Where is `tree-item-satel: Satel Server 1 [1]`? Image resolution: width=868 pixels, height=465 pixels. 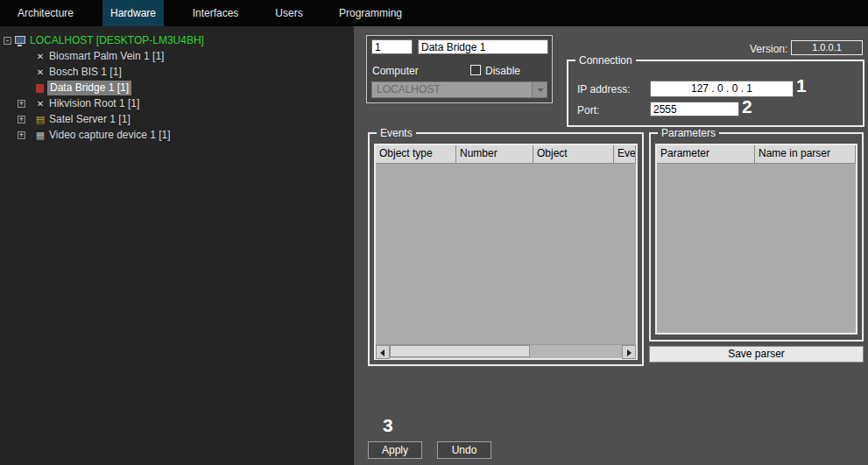
tree-item-satel: Satel Server 1 [1] is located at coordinates (89, 119).